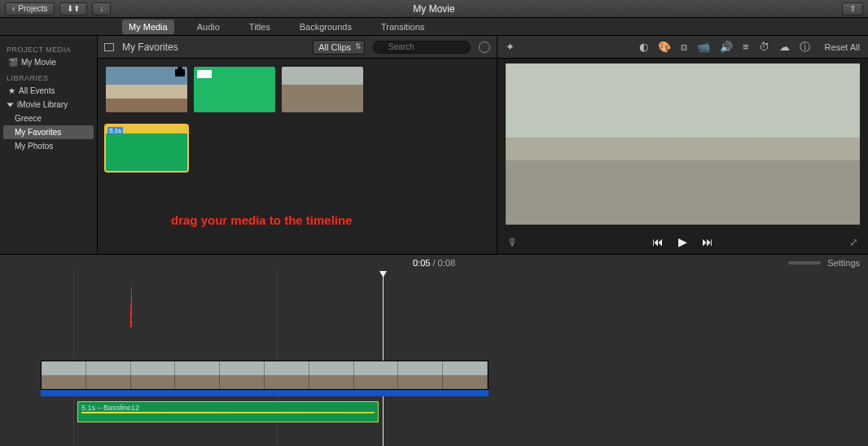  What do you see at coordinates (682, 242) in the screenshot?
I see `play-button: ▶` at bounding box center [682, 242].